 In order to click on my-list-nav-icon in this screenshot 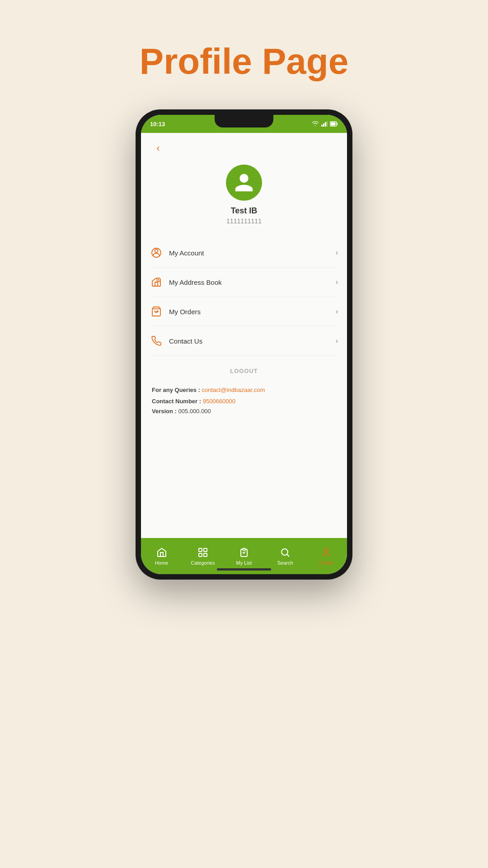, I will do `click(244, 552)`.